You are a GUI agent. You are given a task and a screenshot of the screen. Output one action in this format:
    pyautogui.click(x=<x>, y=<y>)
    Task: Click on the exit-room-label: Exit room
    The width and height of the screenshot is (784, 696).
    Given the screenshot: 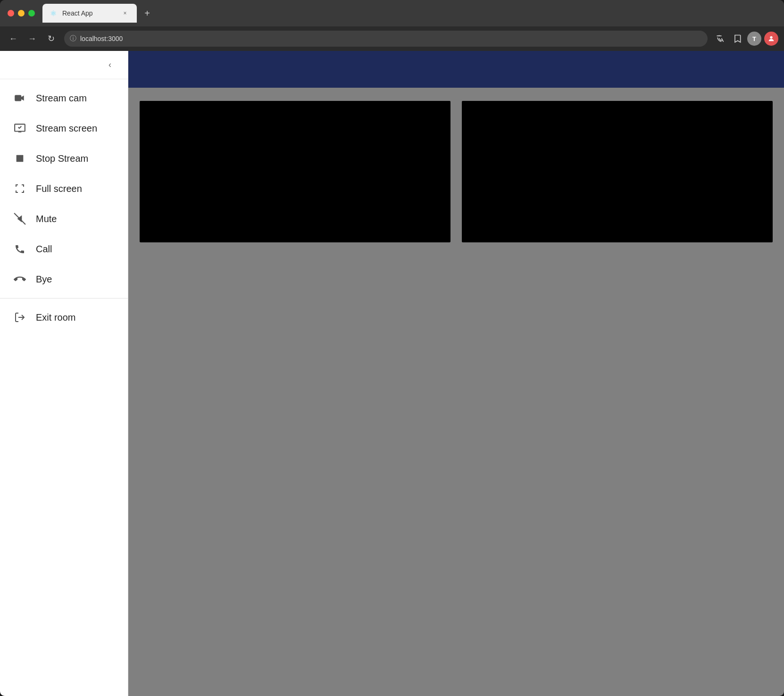 What is the action you would take?
    pyautogui.click(x=56, y=318)
    